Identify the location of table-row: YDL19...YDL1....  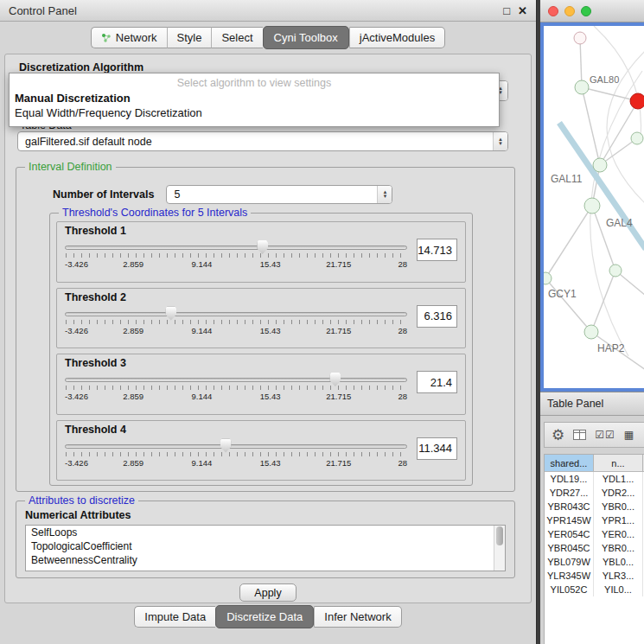
(595, 479).